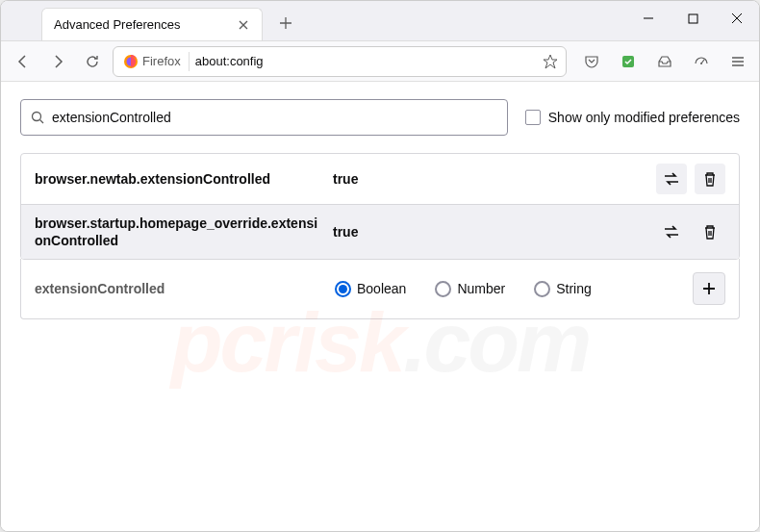  What do you see at coordinates (533, 117) in the screenshot?
I see `checkbox-icon` at bounding box center [533, 117].